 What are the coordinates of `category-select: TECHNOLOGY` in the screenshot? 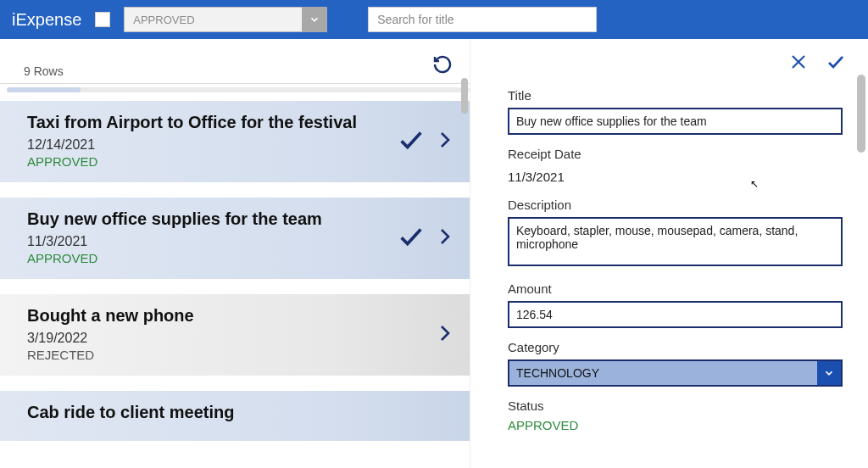 It's located at (675, 373).